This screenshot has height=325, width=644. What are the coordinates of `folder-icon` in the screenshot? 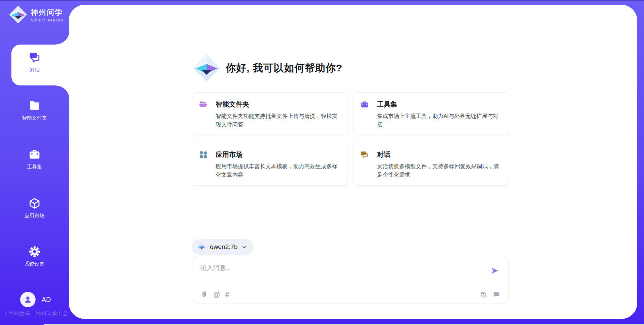 It's located at (35, 106).